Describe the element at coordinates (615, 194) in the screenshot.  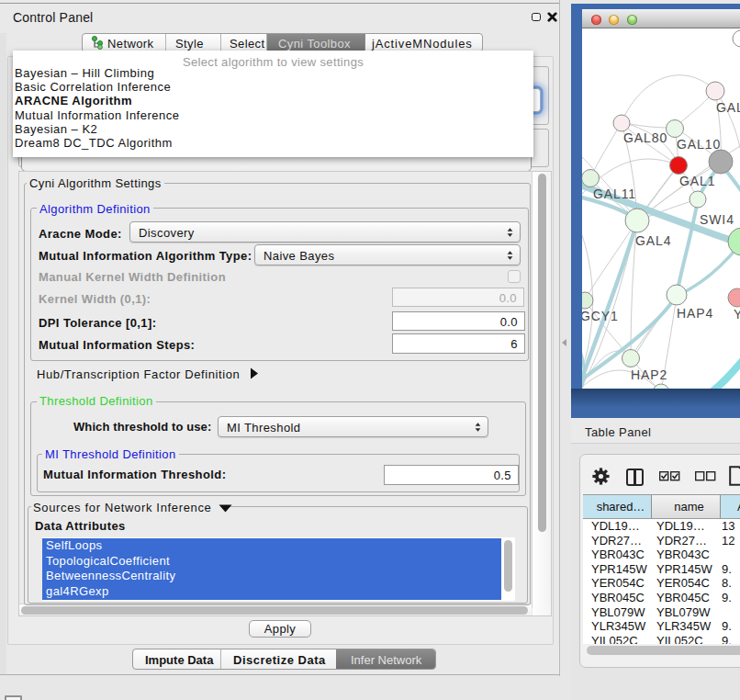
I see `svg-text: GAL11` at that location.